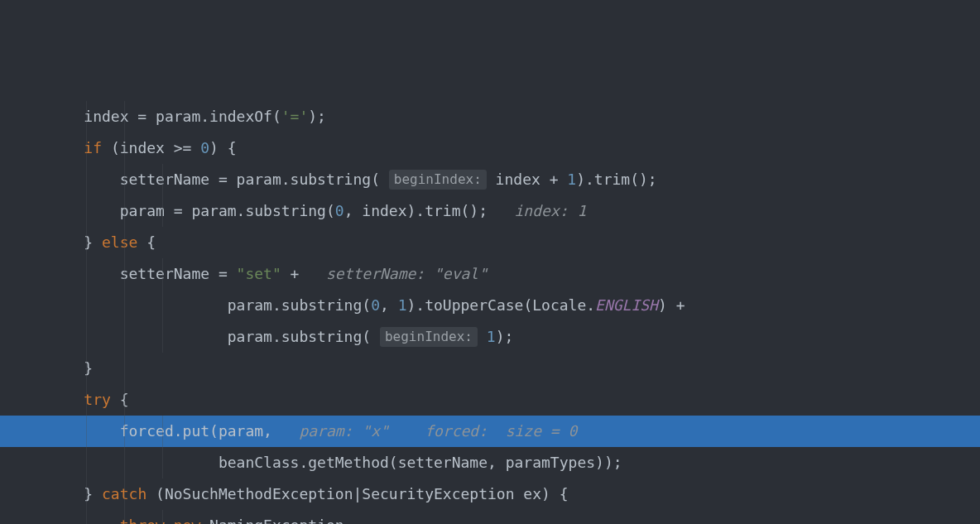  Describe the element at coordinates (490, 148) in the screenshot. I see `line-2: if (index >= 0) {` at that location.